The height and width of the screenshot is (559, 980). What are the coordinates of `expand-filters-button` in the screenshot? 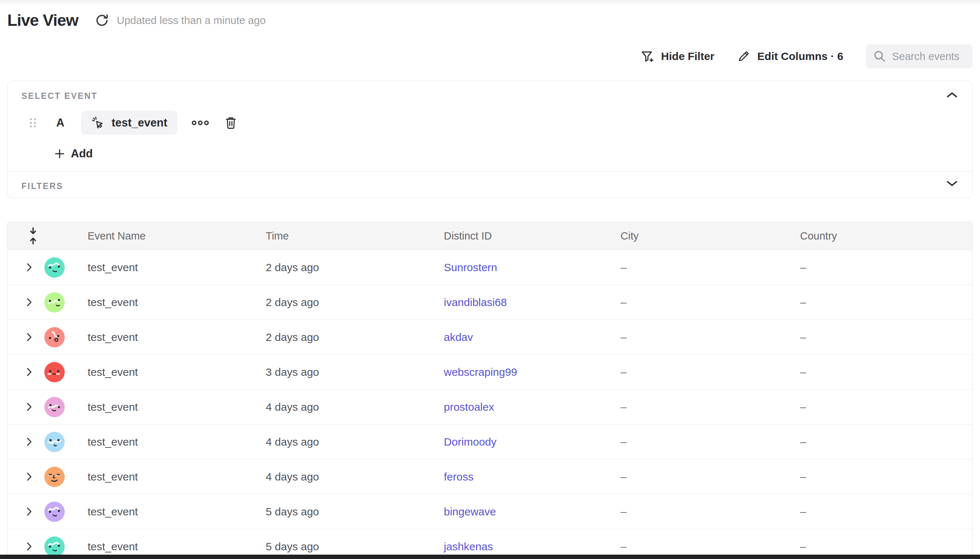 It's located at (952, 184).